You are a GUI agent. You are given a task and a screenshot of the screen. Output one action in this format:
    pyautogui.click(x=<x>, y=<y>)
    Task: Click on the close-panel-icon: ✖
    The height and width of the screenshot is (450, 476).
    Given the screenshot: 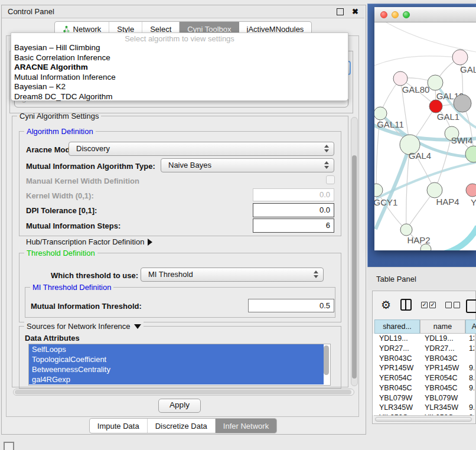 What is the action you would take?
    pyautogui.click(x=356, y=12)
    